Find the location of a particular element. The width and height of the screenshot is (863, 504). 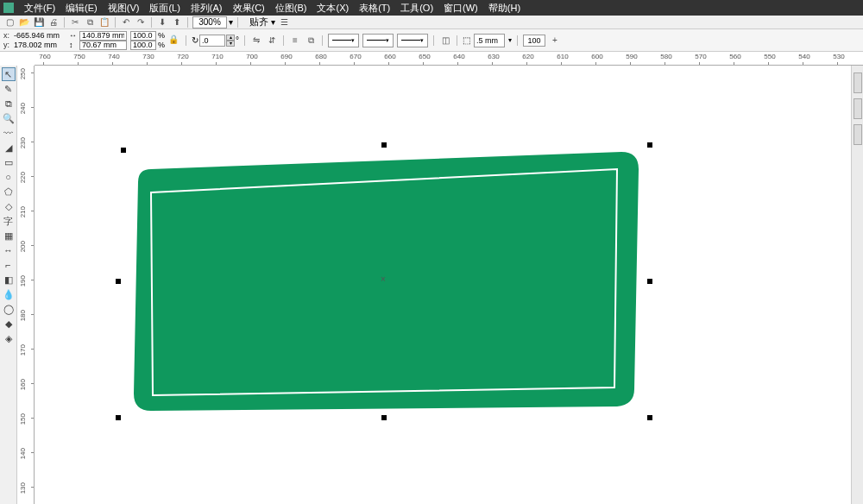

selection-handle-s is located at coordinates (384, 418).